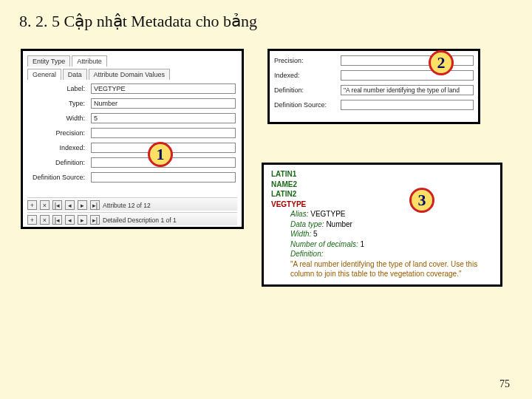 Image resolution: width=532 pixels, height=399 pixels. I want to click on attr-latin1: LATIN1, so click(382, 174).